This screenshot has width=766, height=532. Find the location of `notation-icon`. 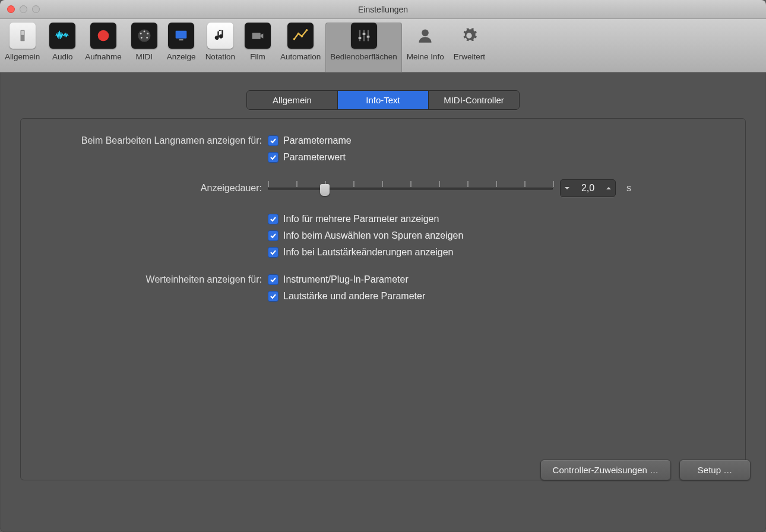

notation-icon is located at coordinates (220, 36).